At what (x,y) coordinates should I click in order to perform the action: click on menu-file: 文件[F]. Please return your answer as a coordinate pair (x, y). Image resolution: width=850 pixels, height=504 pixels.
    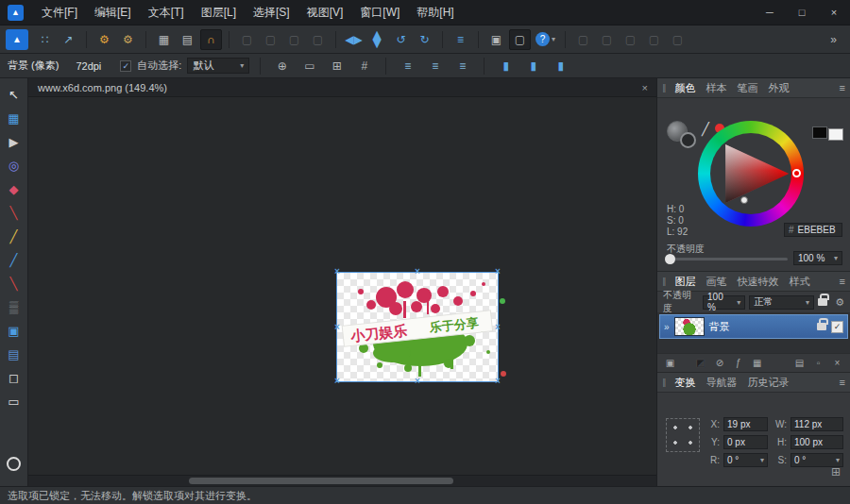
    Looking at the image, I should click on (60, 12).